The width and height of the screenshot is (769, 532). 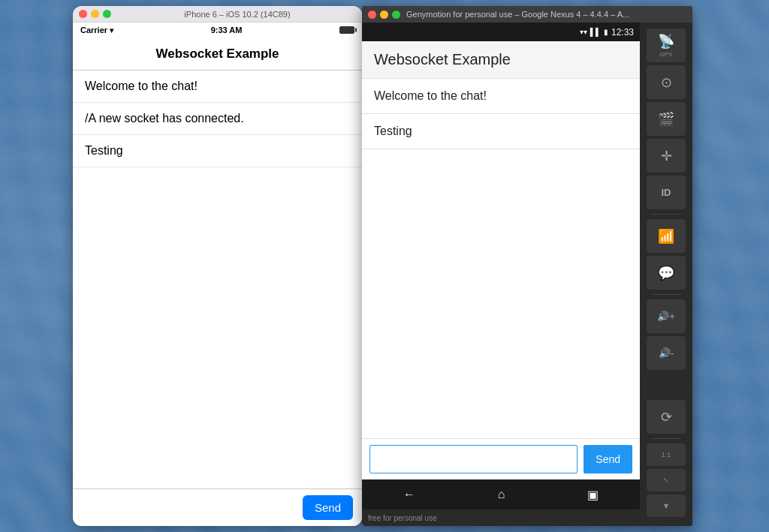 What do you see at coordinates (666, 317) in the screenshot?
I see `volume-up-icon: 🔊+` at bounding box center [666, 317].